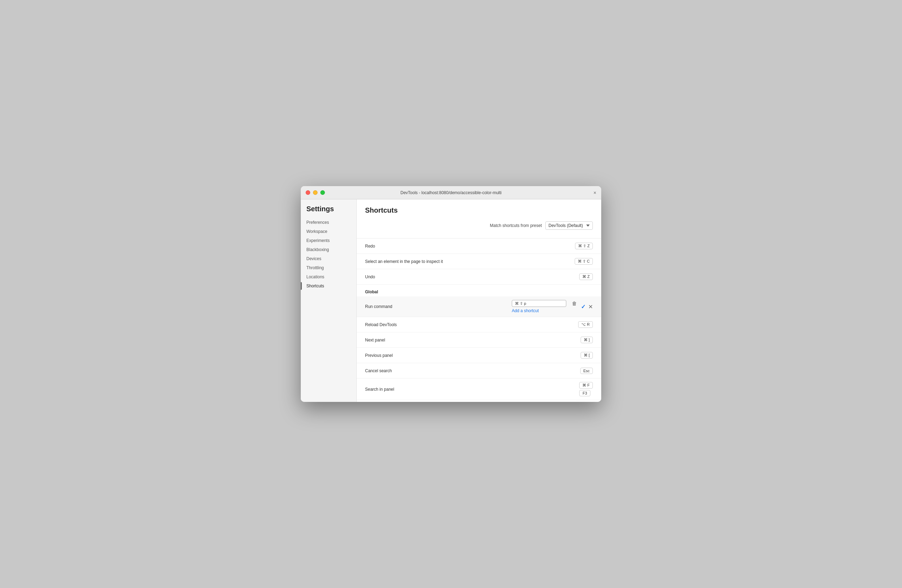  Describe the element at coordinates (315, 267) in the screenshot. I see `sidebar-item-label: Throttling` at that location.